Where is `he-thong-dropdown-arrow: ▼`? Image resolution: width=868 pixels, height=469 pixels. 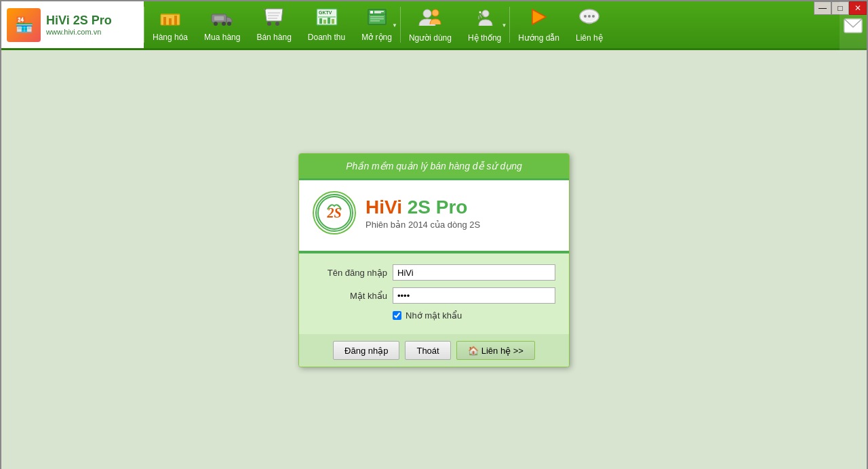 he-thong-dropdown-arrow: ▼ is located at coordinates (504, 24).